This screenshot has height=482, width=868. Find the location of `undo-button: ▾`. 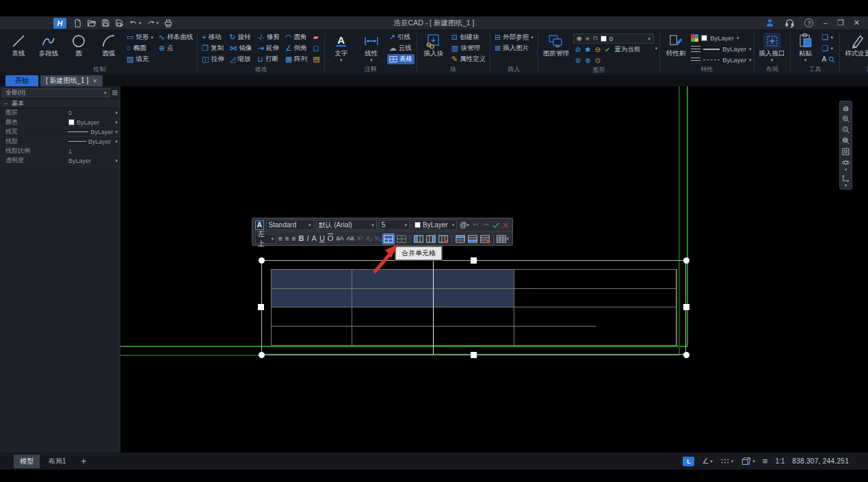

undo-button: ▾ is located at coordinates (135, 23).